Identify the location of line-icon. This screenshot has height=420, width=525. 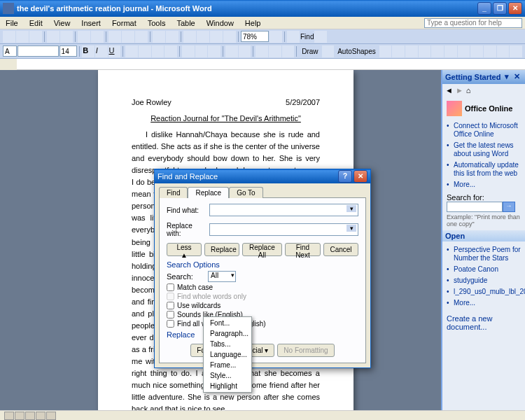
(386, 52).